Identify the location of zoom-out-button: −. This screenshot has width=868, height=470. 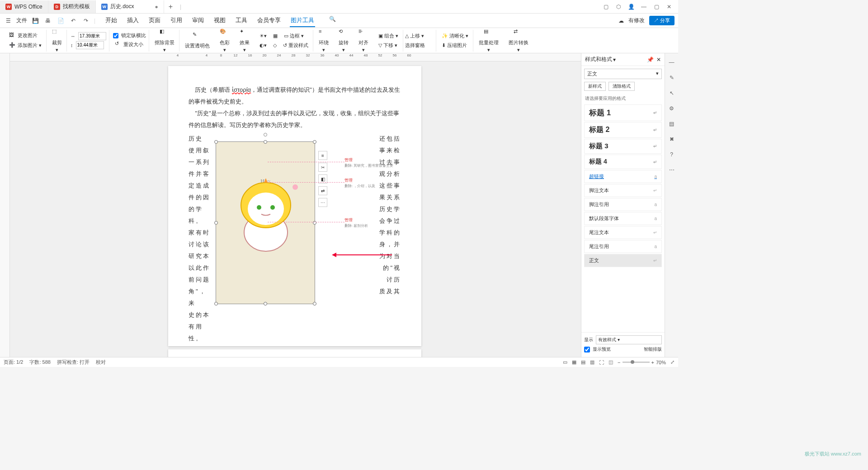
(619, 362).